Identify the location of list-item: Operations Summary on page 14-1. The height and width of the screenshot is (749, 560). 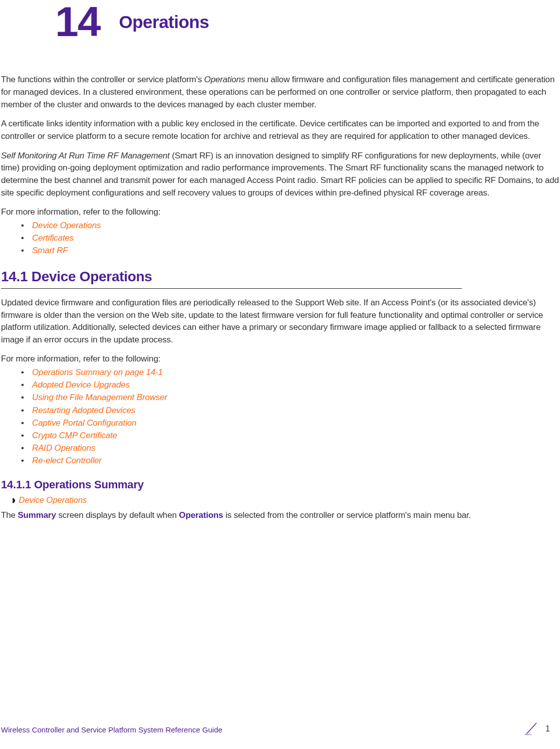
(291, 372).